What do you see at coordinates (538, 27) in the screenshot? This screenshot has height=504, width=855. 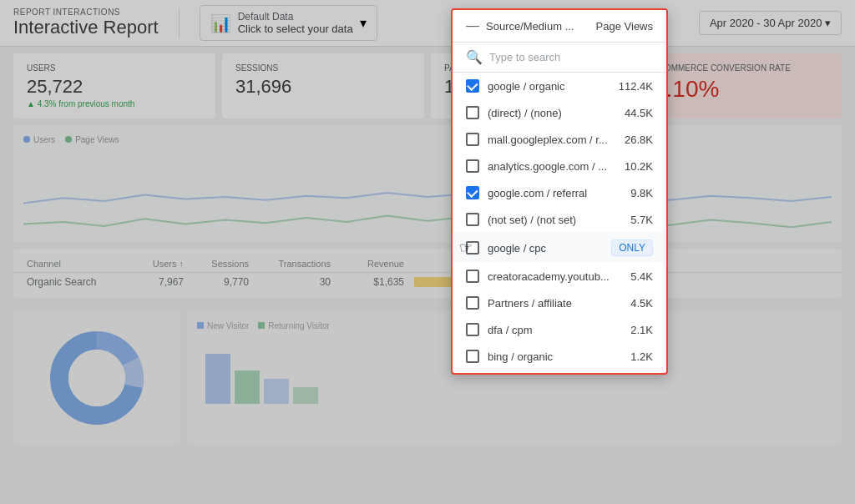 I see `dropdown-col-name: Source/Medium ...` at bounding box center [538, 27].